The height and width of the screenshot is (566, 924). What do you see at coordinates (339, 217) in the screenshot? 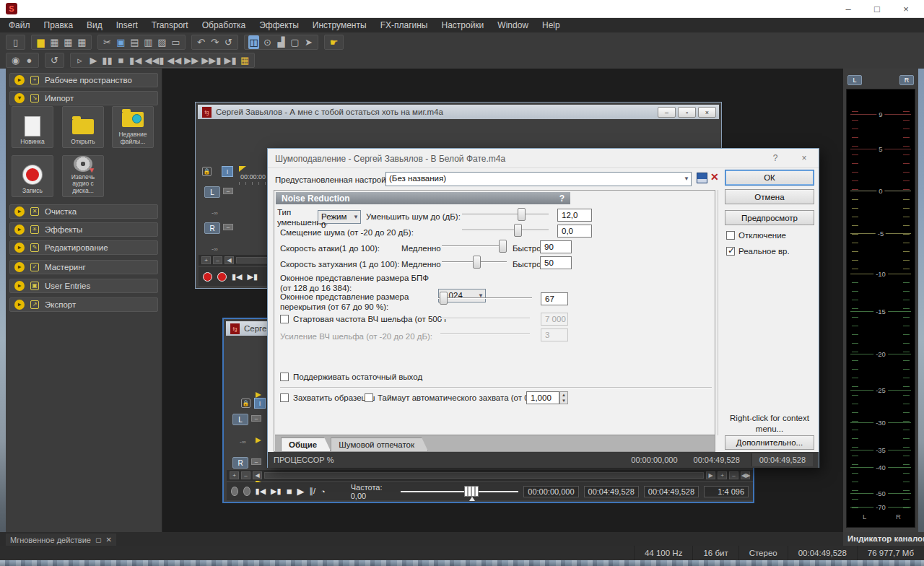
I see `type-combobox: Режим 0▼` at bounding box center [339, 217].